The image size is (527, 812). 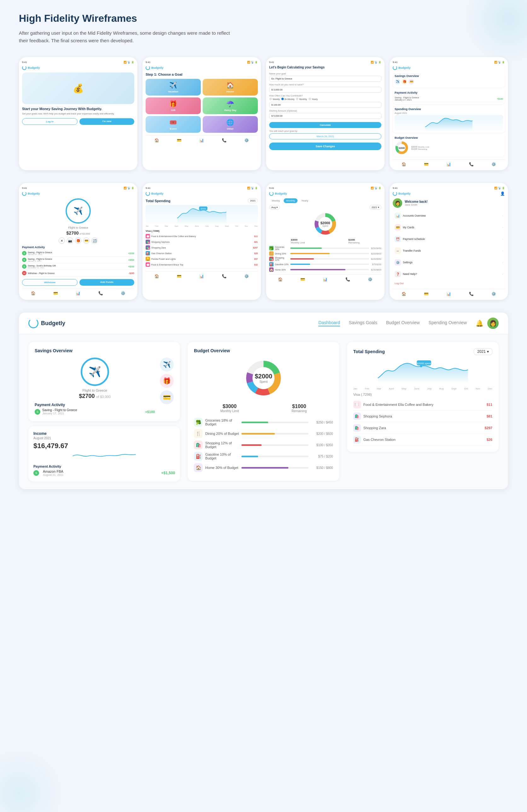 What do you see at coordinates (325, 90) in the screenshot?
I see `save-amount-input` at bounding box center [325, 90].